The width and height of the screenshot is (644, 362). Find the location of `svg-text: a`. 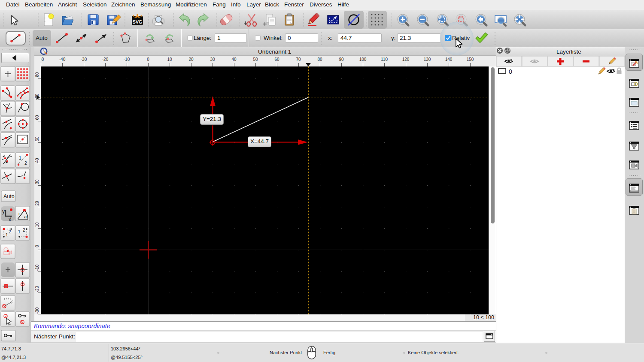

svg-text: a is located at coordinates (26, 217).